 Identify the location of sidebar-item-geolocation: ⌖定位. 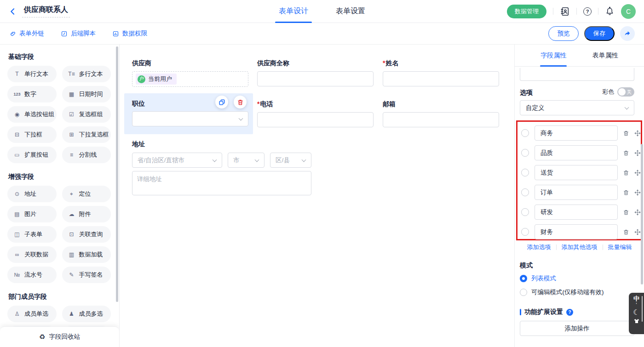
(86, 194).